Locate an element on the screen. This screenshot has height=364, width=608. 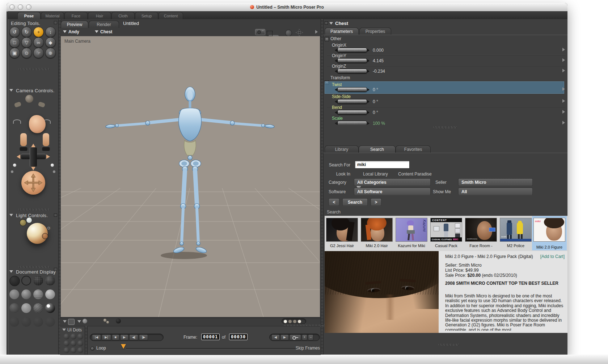
result-thumbnail: CONTENT CASUAL CLOTHES MIKI is located at coordinates (446, 230).